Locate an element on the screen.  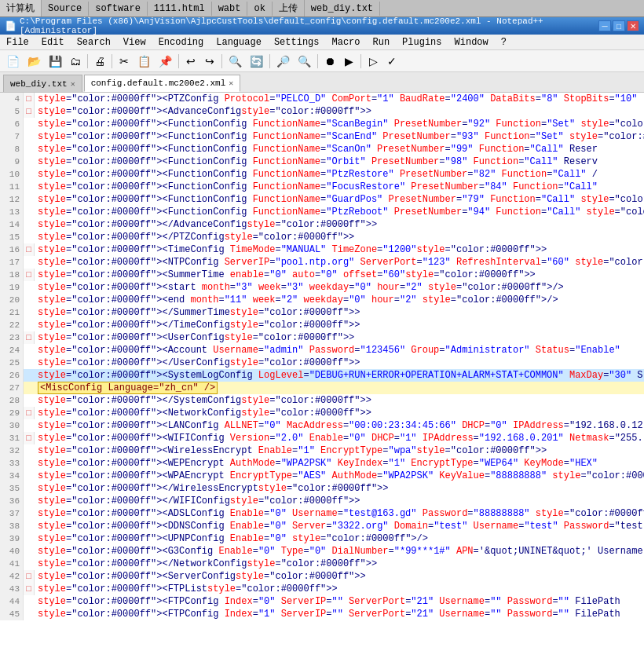
code-line-31: 31□ style="color:#0000ff"><WIFIConfig Ve… is located at coordinates (322, 438).